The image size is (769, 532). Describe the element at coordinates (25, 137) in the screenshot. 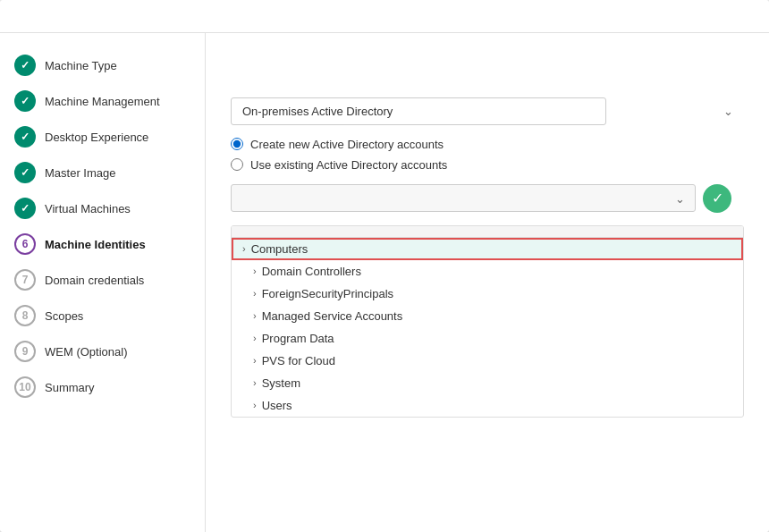

I see `step-indicator-desktop-experience: ✓` at that location.